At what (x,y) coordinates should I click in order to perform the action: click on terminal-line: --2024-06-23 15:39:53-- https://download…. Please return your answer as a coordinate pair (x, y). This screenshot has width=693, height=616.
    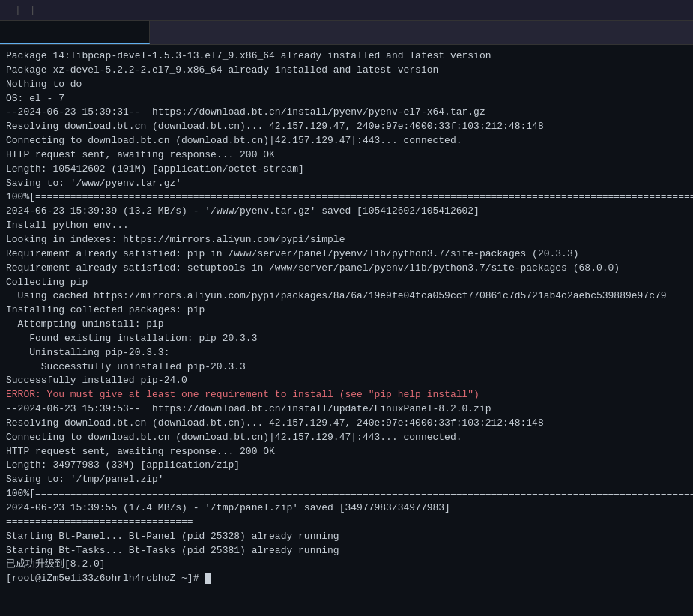
    Looking at the image, I should click on (346, 409).